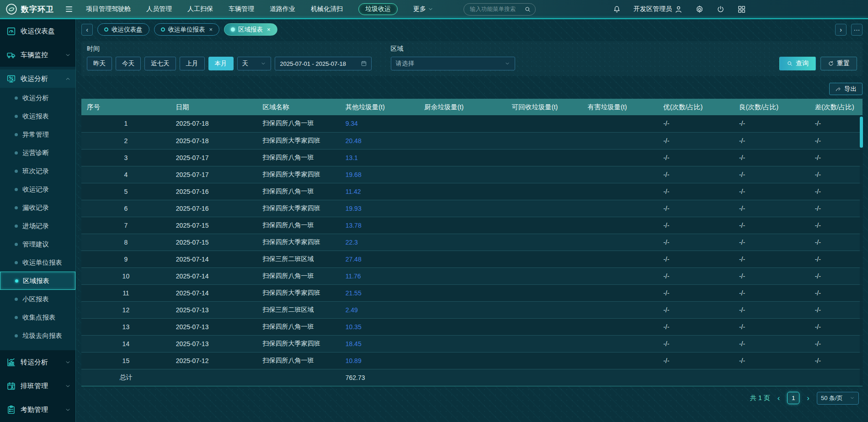 The image size is (868, 422). Describe the element at coordinates (423, 9) in the screenshot. I see `top-nav-item: 更多` at that location.